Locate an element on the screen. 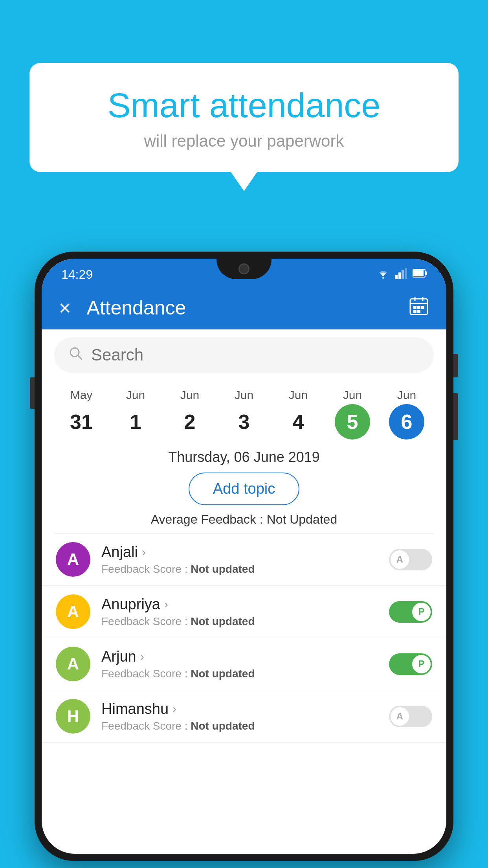  bubble-subtitle: will replace your paperwork is located at coordinates (244, 141).